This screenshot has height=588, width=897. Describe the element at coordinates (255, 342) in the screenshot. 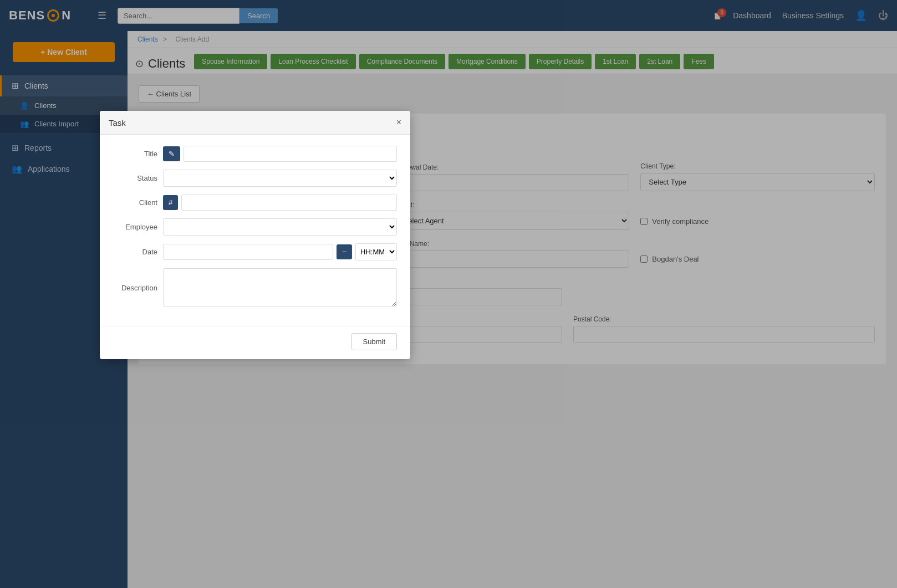

I see `task-modal-footer: Submit` at that location.